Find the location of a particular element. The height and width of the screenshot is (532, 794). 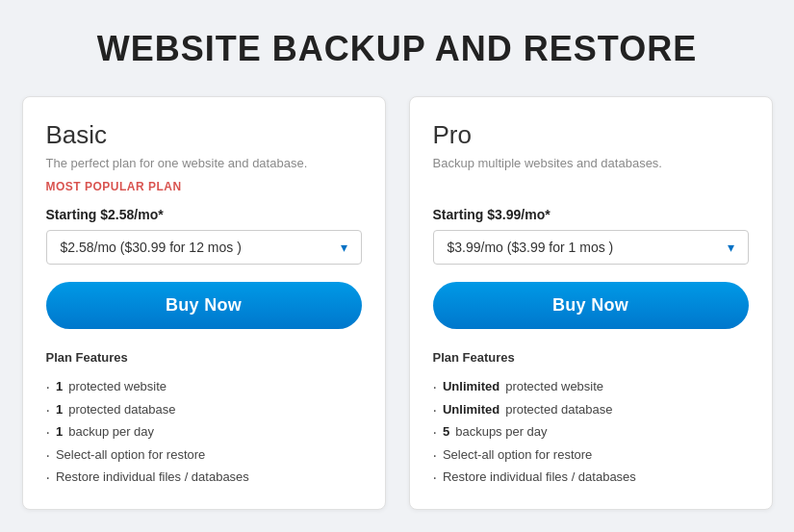

list-item: 1 protected database is located at coordinates (204, 411).